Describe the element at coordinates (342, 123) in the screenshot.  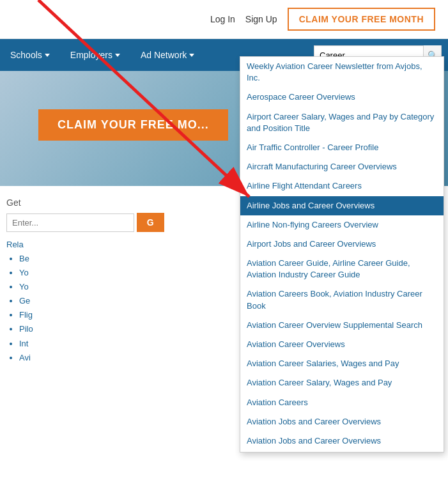
I see `dropdown-item: Airport Career Salary, Wages and Pay by …` at that location.